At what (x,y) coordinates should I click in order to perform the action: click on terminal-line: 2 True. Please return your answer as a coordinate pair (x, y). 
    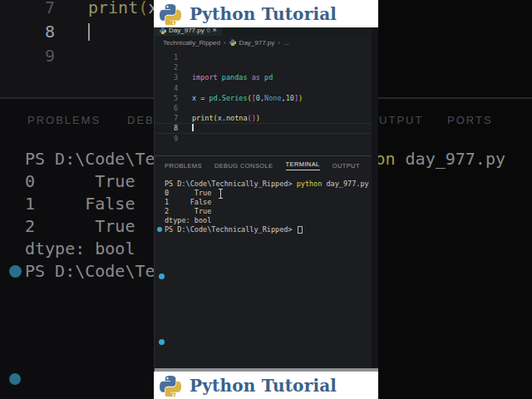
    Looking at the image, I should click on (269, 211).